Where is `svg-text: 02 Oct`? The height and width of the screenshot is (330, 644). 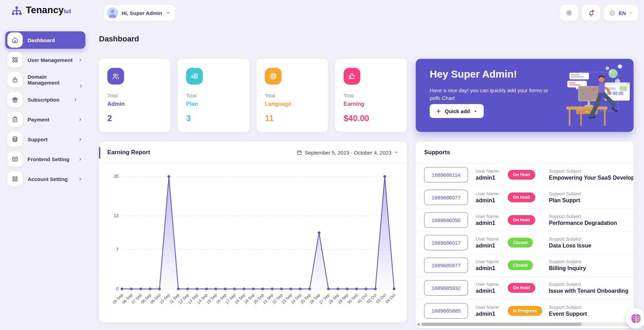 svg-text: 02 Oct is located at coordinates (371, 298).